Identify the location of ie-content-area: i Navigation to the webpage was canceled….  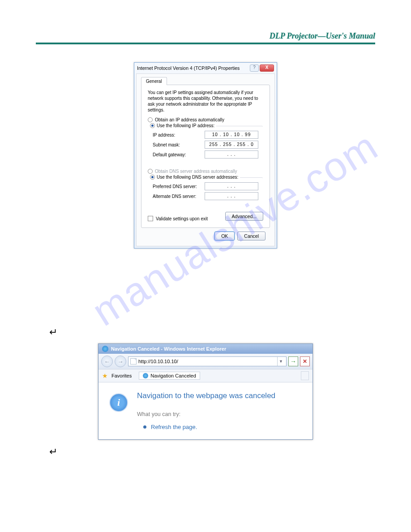
(206, 411).